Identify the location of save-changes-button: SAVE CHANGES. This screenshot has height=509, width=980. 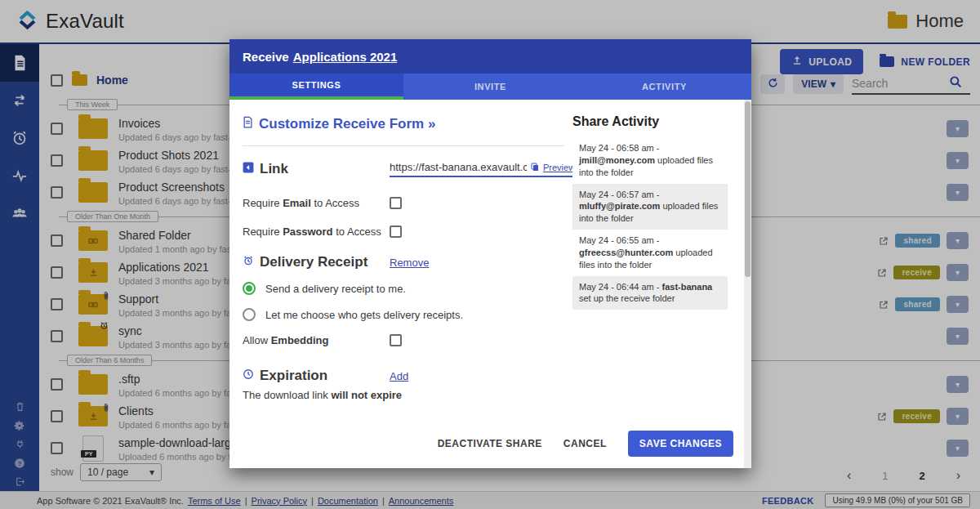
(681, 444).